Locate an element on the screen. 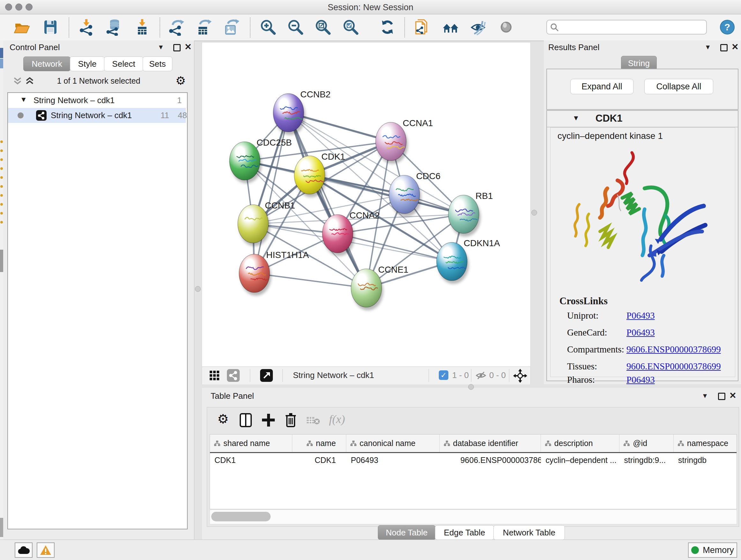 The height and width of the screenshot is (560, 741). hide-unhide-button is located at coordinates (478, 27).